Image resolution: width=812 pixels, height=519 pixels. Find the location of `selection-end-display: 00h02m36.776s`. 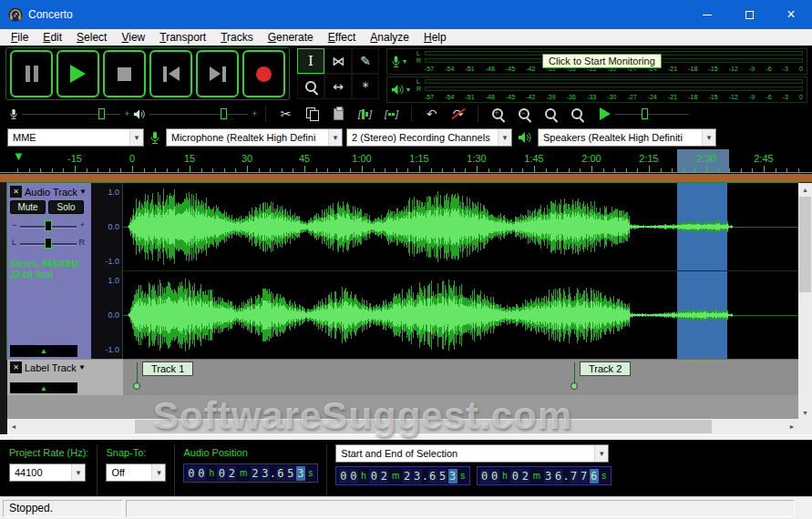

selection-end-display: 00h02m36.776s is located at coordinates (544, 475).